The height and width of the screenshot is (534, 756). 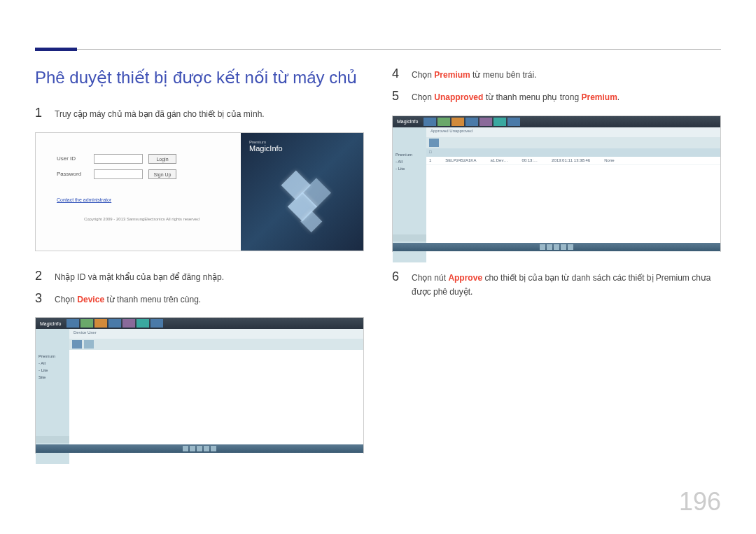 What do you see at coordinates (461, 161) in the screenshot?
I see `cell: SELP2452A1KA` at bounding box center [461, 161].